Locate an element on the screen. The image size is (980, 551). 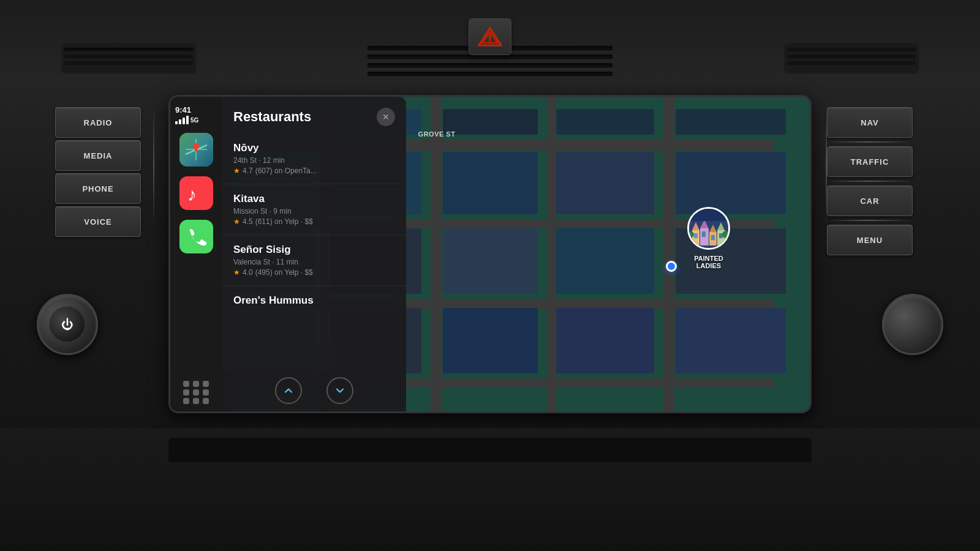
right-divider is located at coordinates (826, 165).